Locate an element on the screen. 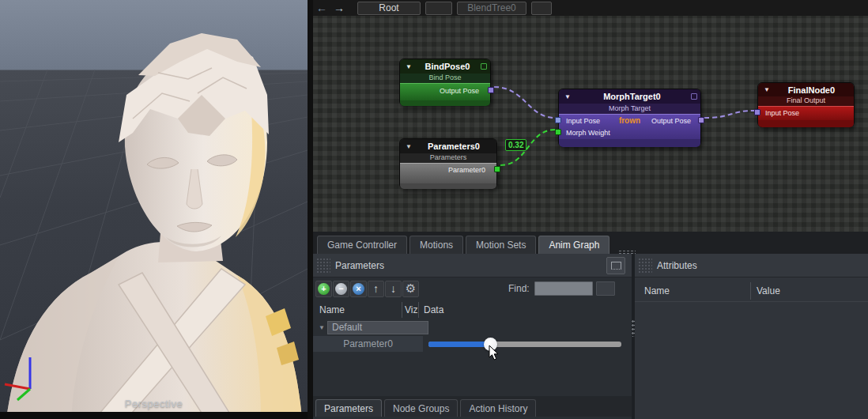  node-bindpose0-header: ▼ BindPose0 is located at coordinates (445, 66).